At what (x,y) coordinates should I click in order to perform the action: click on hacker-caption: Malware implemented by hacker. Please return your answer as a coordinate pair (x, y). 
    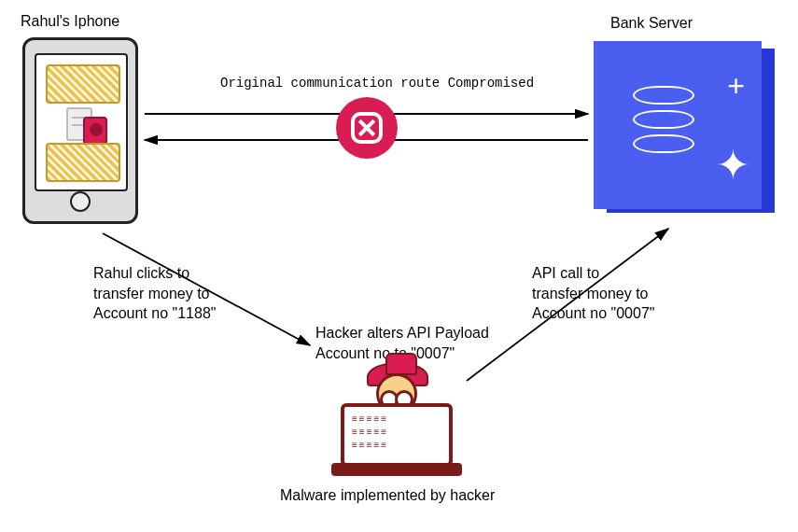
    Looking at the image, I should click on (387, 496).